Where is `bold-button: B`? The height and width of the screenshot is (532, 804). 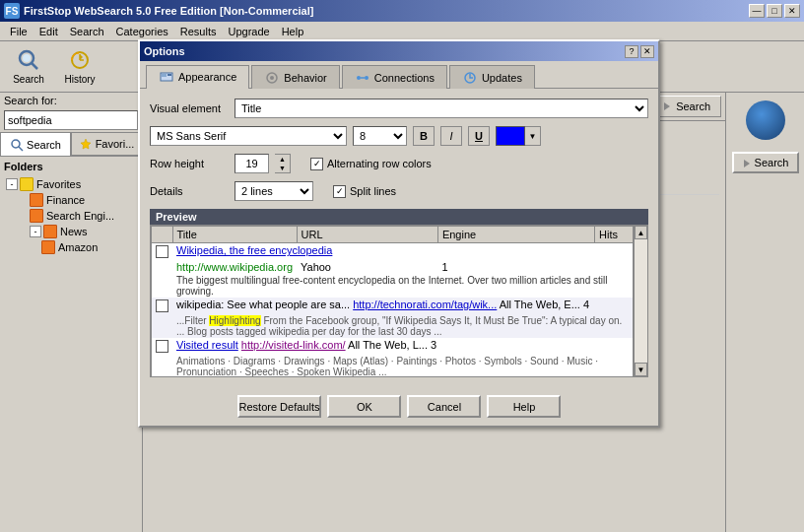 bold-button: B is located at coordinates (424, 136).